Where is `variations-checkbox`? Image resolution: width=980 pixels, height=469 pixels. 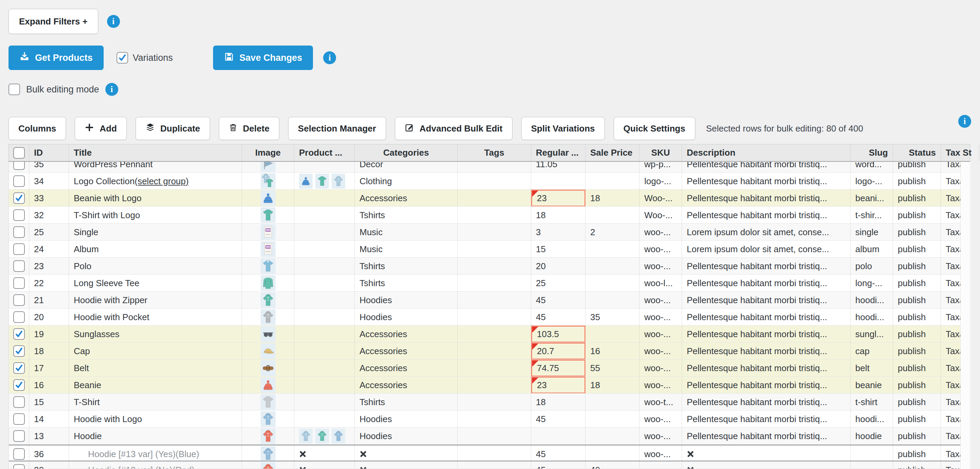 variations-checkbox is located at coordinates (123, 58).